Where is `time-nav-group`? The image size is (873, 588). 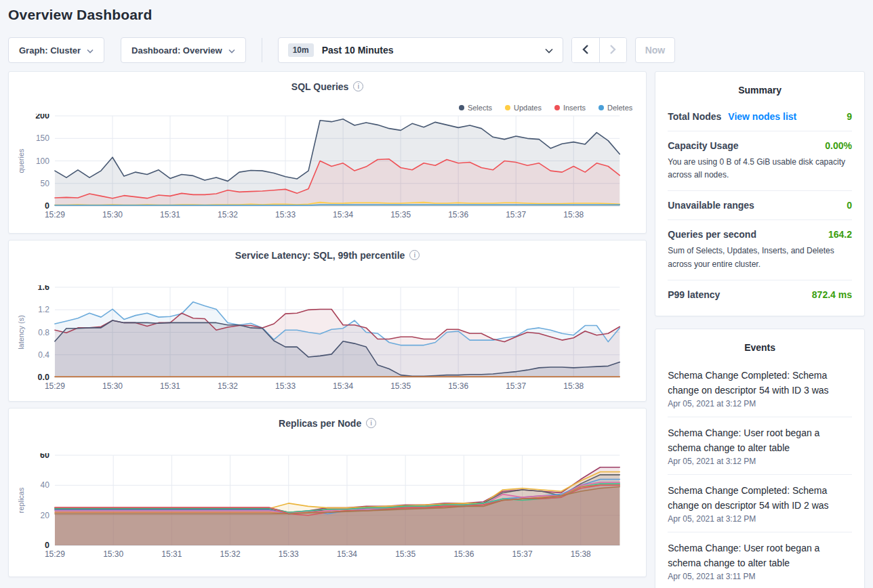 time-nav-group is located at coordinates (599, 50).